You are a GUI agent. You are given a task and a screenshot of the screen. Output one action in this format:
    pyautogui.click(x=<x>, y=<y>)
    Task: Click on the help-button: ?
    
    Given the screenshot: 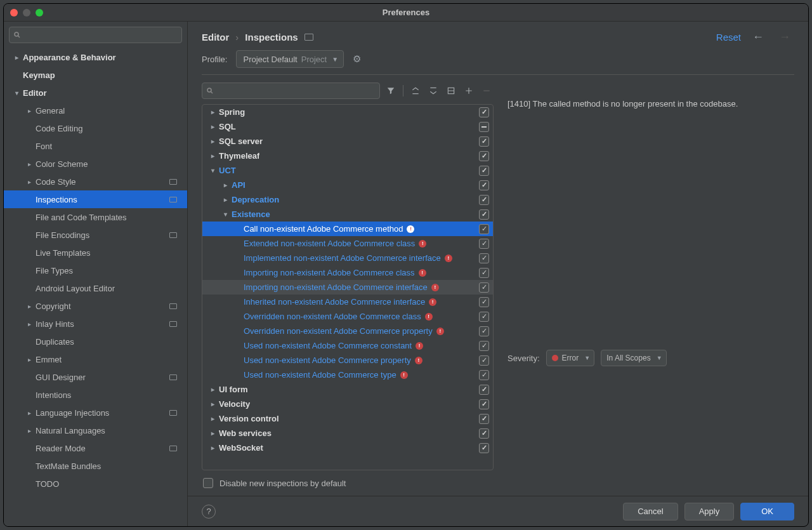 What is the action you would take?
    pyautogui.click(x=209, y=512)
    